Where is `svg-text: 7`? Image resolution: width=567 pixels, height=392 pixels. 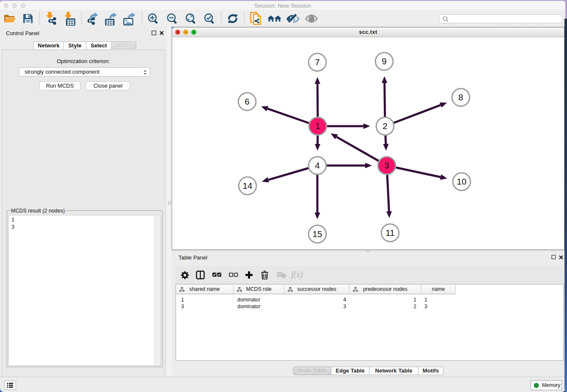 svg-text: 7 is located at coordinates (317, 62).